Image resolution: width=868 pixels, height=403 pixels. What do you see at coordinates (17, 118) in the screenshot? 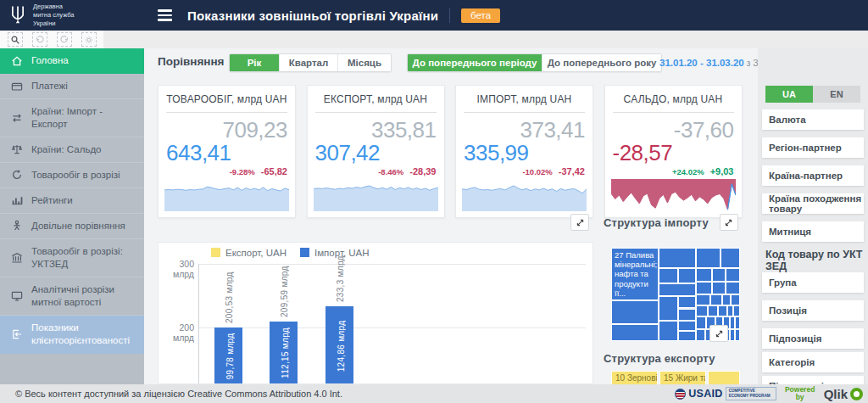
I see `swap-icon` at bounding box center [17, 118].